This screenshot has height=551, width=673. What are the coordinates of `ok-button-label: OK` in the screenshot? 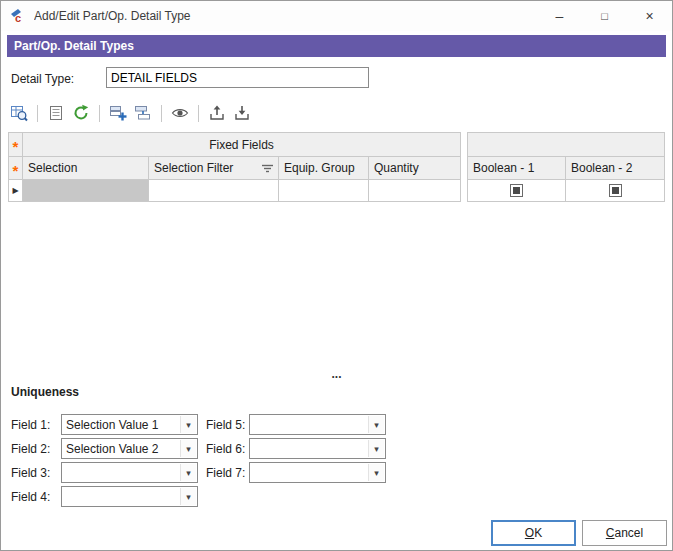 It's located at (534, 533).